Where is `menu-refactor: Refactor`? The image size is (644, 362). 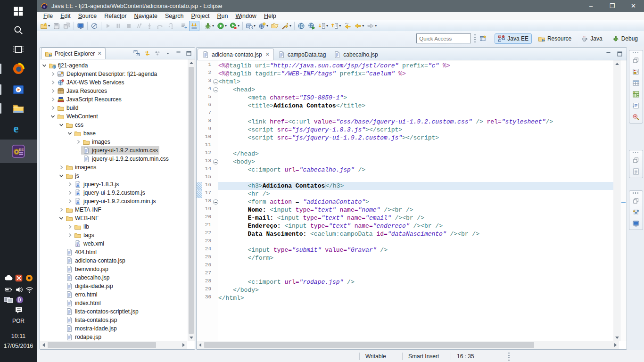 menu-refactor: Refactor is located at coordinates (115, 16).